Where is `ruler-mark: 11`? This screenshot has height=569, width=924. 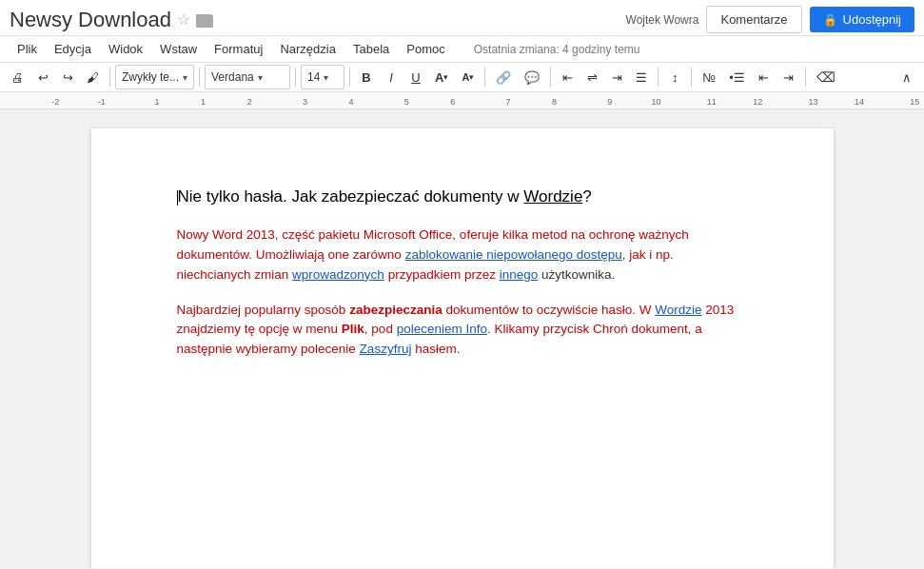
ruler-mark: 11 is located at coordinates (712, 102).